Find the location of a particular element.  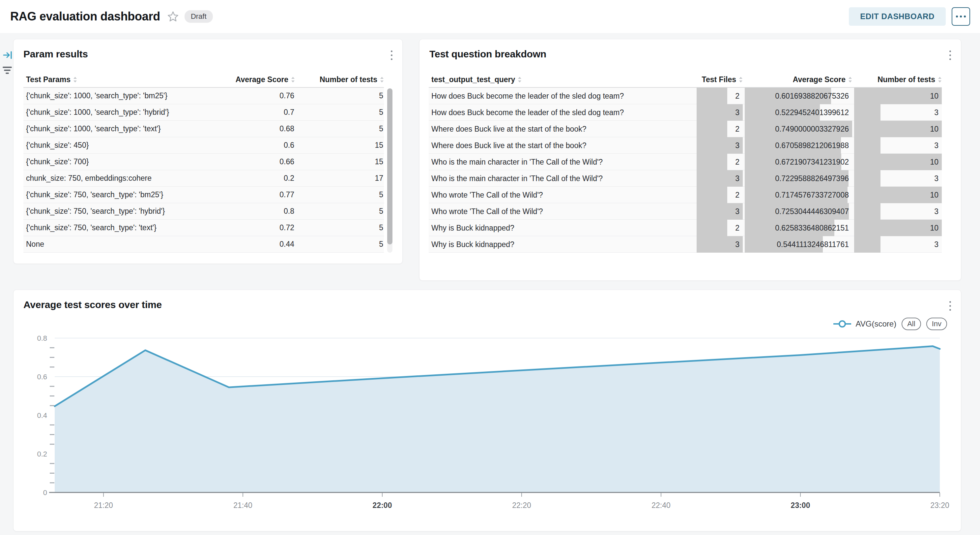

cell-average-score-value: 0.6705898212061988 is located at coordinates (813, 145).